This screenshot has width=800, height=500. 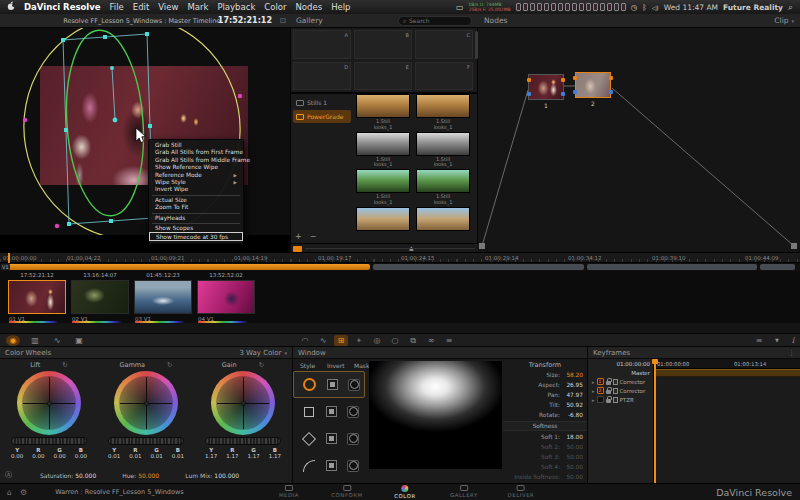 What do you see at coordinates (310, 7) in the screenshot?
I see `menu-nodes: Nodes` at bounding box center [310, 7].